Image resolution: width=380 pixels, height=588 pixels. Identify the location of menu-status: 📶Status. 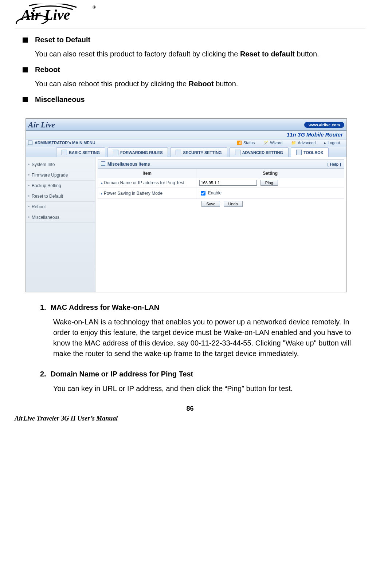
(246, 143).